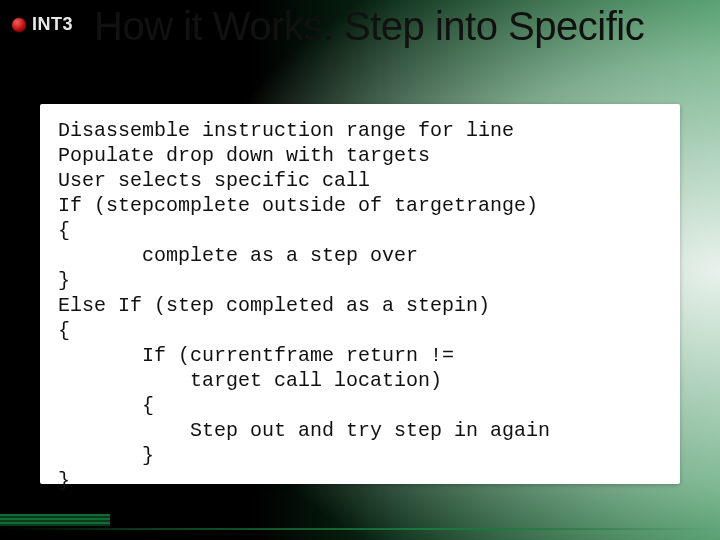  I want to click on footer-accent, so click(55, 520).